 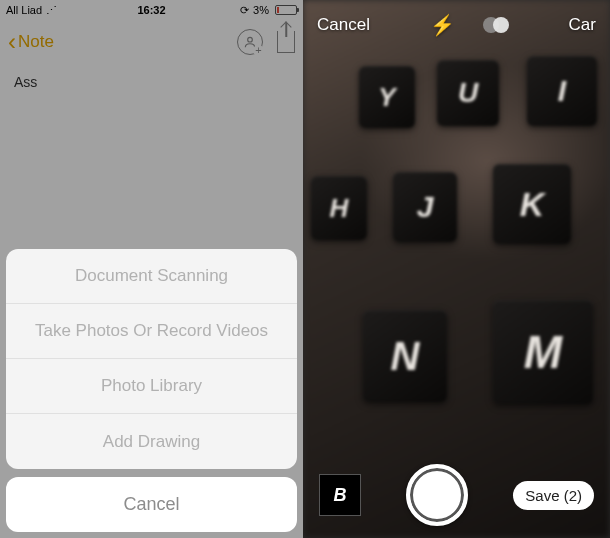 What do you see at coordinates (442, 25) in the screenshot?
I see `flash-icon: ⚡` at bounding box center [442, 25].